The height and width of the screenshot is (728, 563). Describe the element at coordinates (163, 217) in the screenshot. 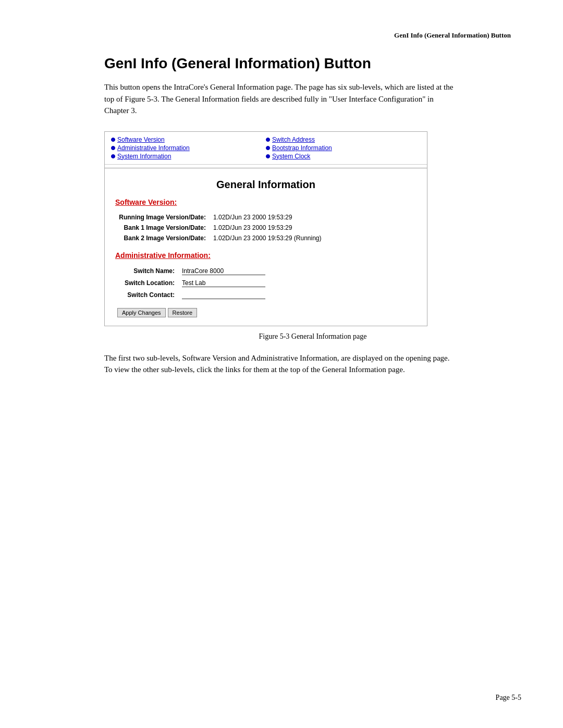

I see `row-label: Running Image Version/Date:` at that location.